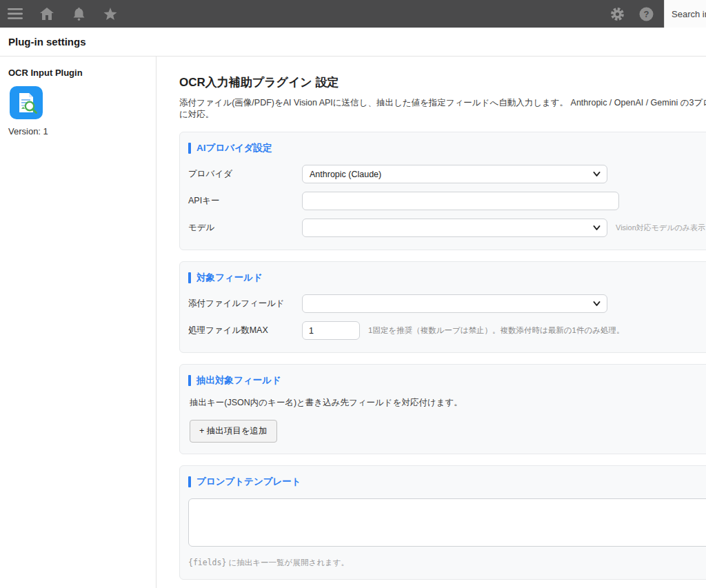 This screenshot has width=706, height=588. Describe the element at coordinates (447, 523) in the screenshot. I see `prompt-template-textarea` at that location.